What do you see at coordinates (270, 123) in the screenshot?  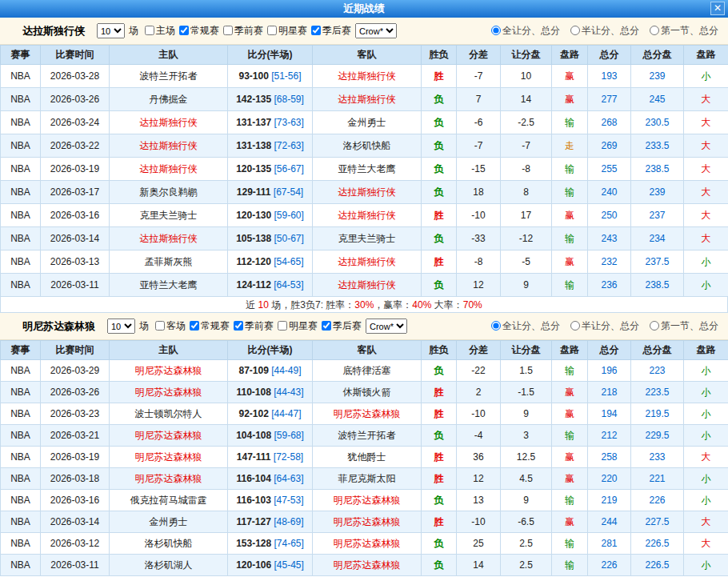 I see `score: 131-137 [73-63]` at bounding box center [270, 123].